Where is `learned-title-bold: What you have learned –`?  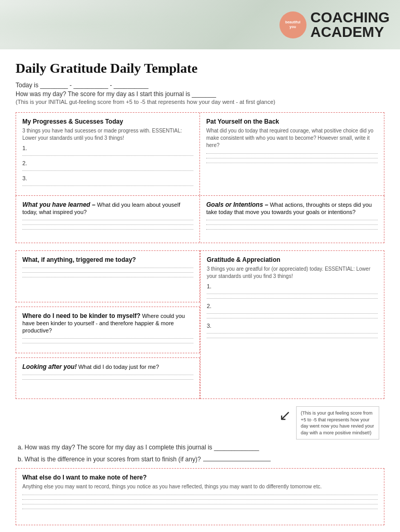
learned-title-bold: What you have learned – is located at coordinates (59, 205).